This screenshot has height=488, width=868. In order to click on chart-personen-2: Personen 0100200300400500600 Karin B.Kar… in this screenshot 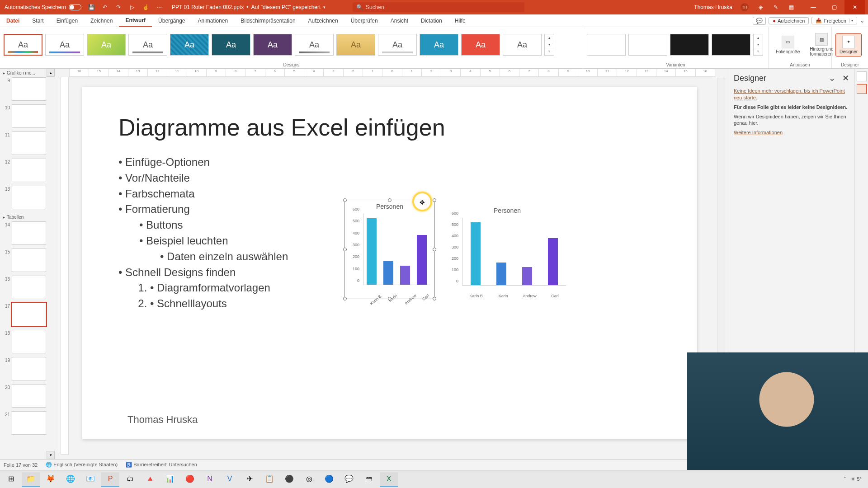, I will do `click(507, 252)`.